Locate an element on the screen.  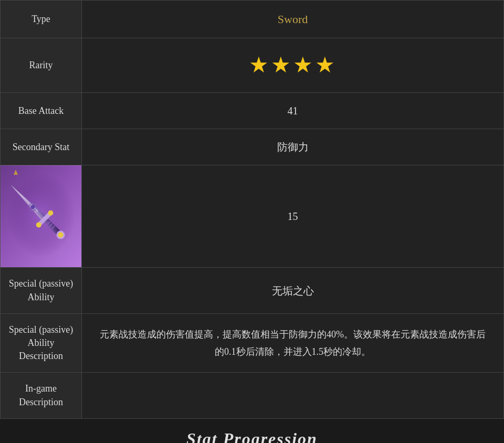
weapon-image-cell is located at coordinates (41, 216).